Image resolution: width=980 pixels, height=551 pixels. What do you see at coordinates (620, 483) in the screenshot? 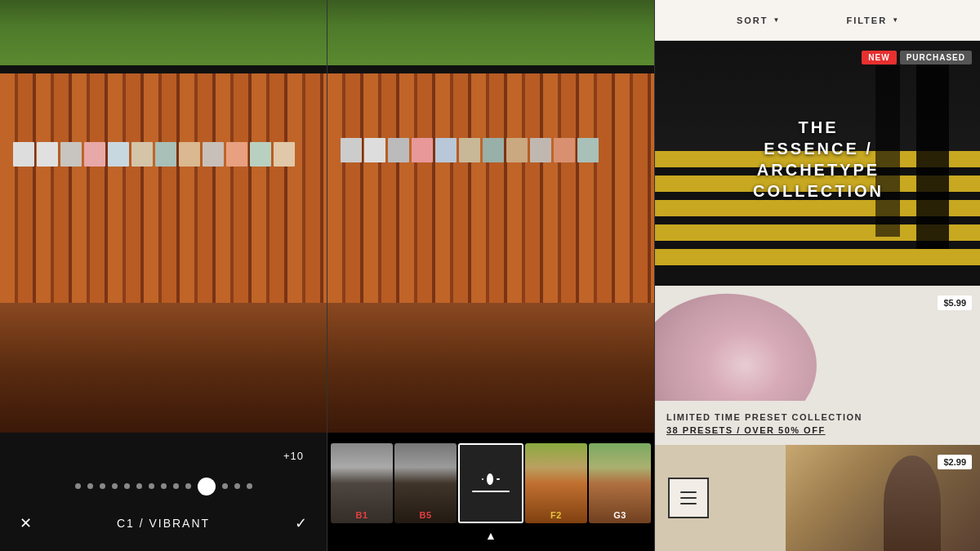
I see `preset-g3: G3` at bounding box center [620, 483].